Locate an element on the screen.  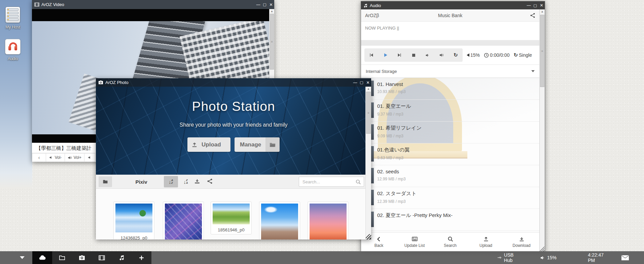
sort-arrow: ↓ is located at coordinates (170, 182).